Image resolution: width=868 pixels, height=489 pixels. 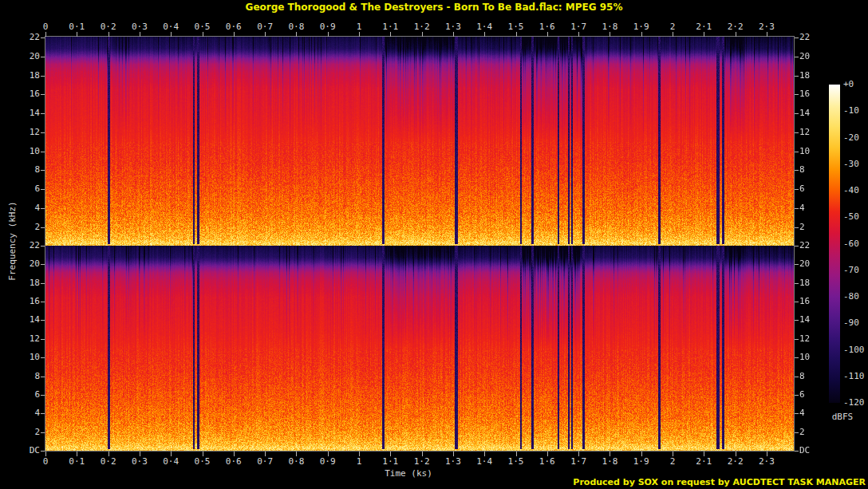 I want to click on colorbar-tick-label: -70, so click(x=851, y=270).